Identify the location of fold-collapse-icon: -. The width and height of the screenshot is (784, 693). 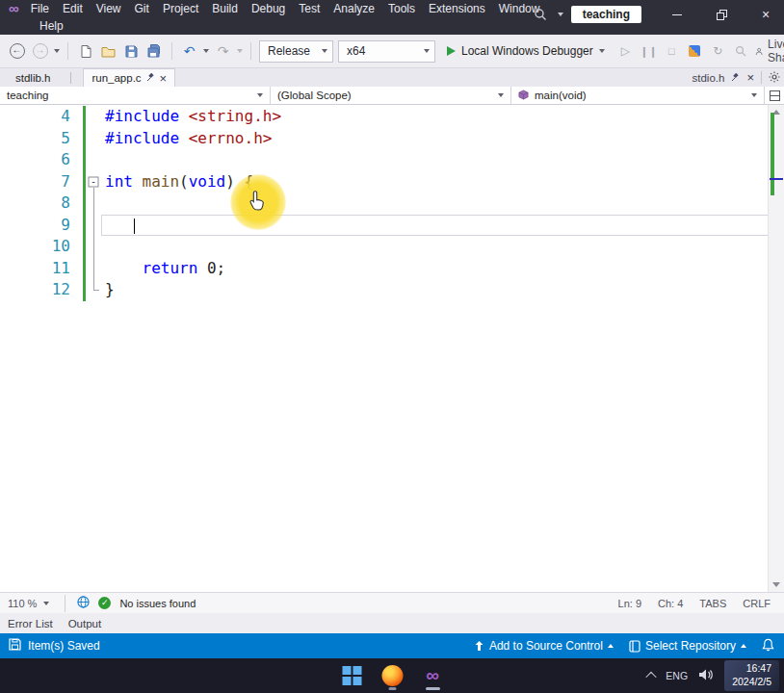
(94, 181).